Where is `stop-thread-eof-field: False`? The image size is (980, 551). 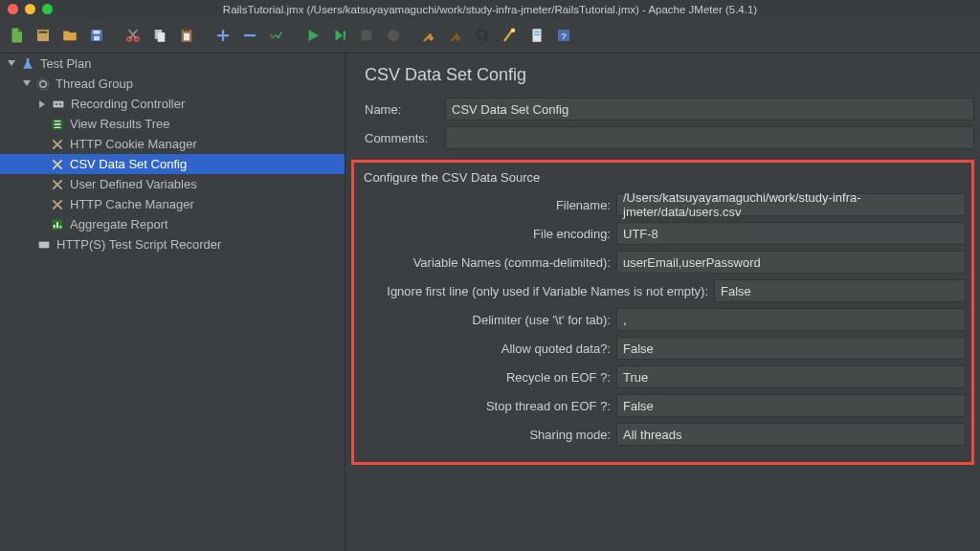 stop-thread-eof-field: False is located at coordinates (791, 406).